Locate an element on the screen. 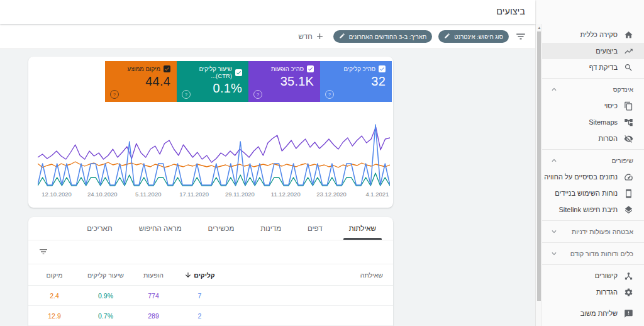  x-axis-label: 23.12.2020 is located at coordinates (331, 194).